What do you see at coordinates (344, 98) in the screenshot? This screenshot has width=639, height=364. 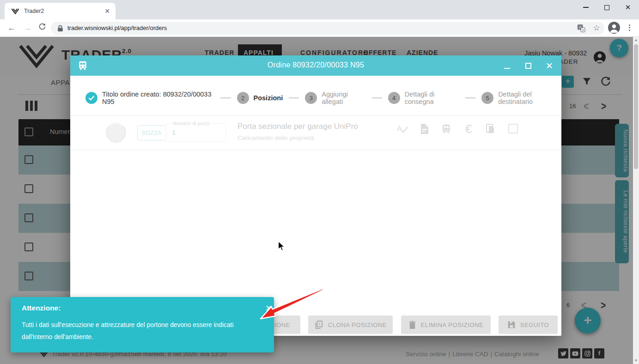 I see `step-label: Aggiungi allegati` at bounding box center [344, 98].